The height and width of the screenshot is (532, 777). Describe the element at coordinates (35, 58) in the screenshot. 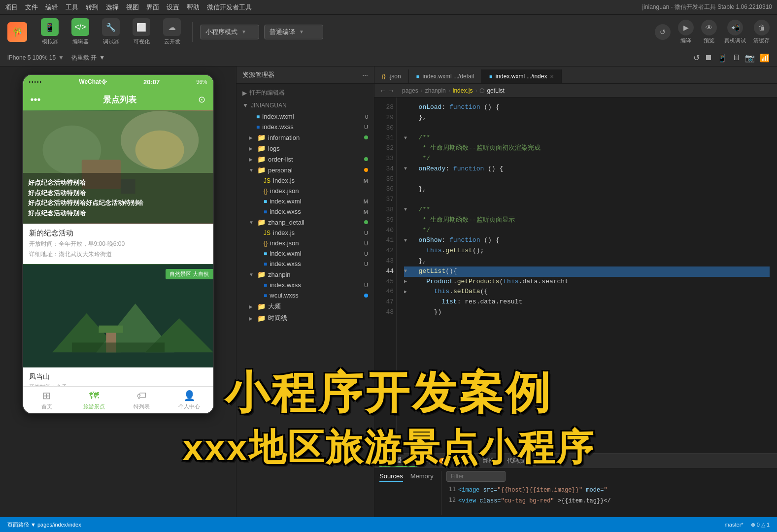

I see `device-info: iPhone 5 100% 15 ▼` at that location.